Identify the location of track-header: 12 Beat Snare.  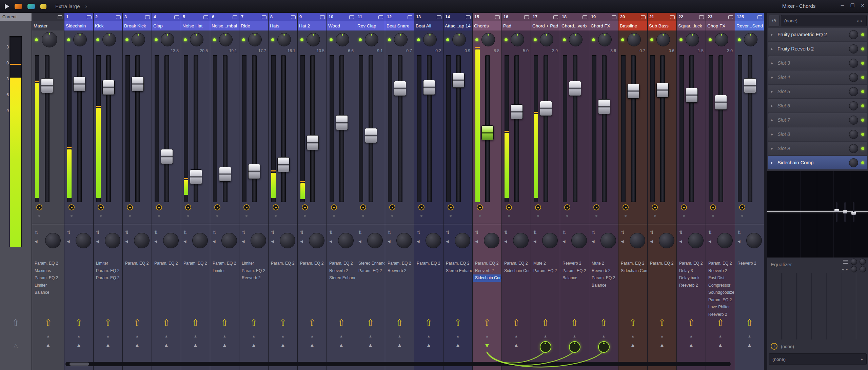
(399, 22).